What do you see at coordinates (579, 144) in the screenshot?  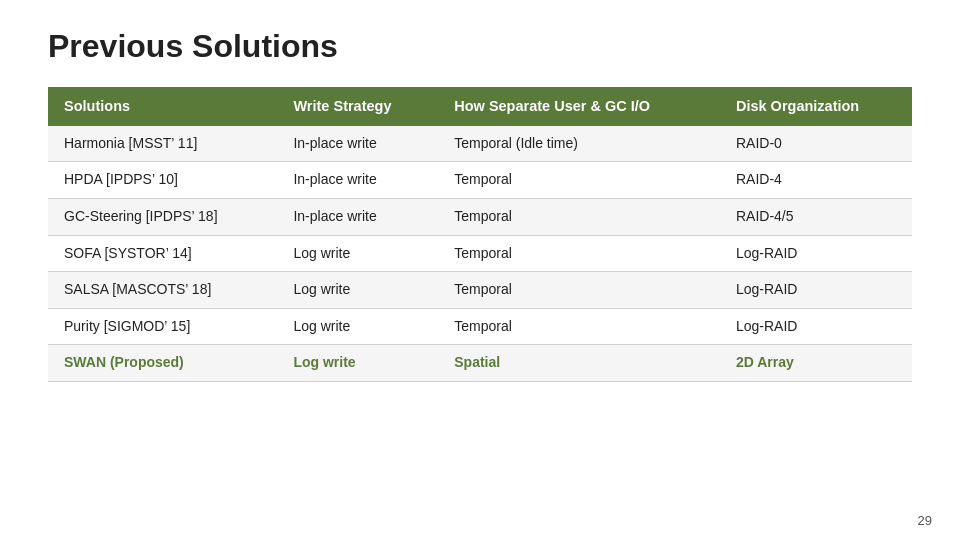 I see `cell-separation: Temporal (Idle time)` at bounding box center [579, 144].